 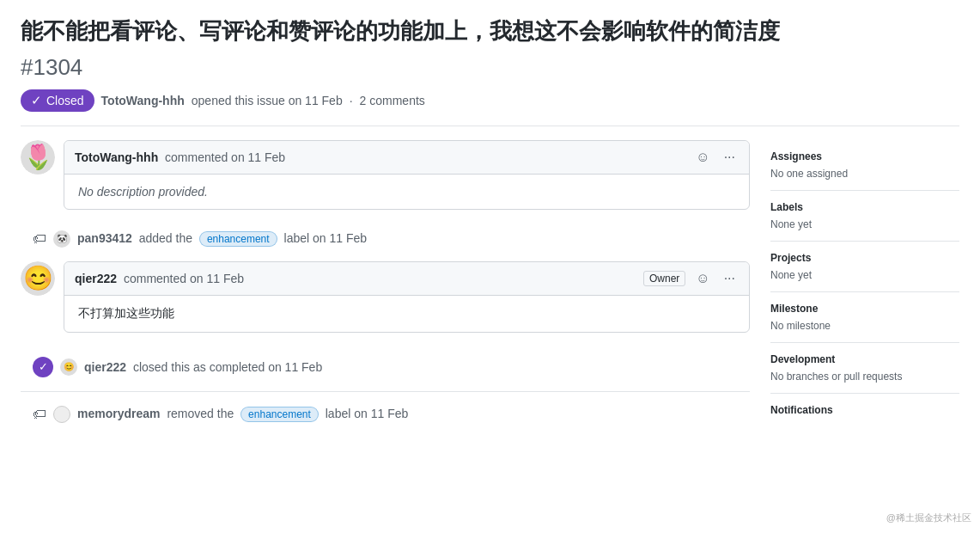 What do you see at coordinates (40, 239) in the screenshot?
I see `tag-icon-1: 🏷` at bounding box center [40, 239].